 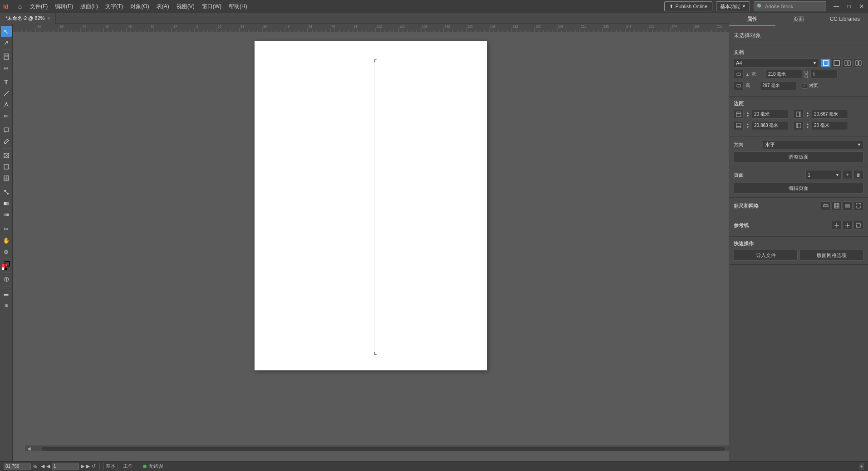 I want to click on document-tab: *未命名-2 @ 82% ×, so click(x=28, y=19).